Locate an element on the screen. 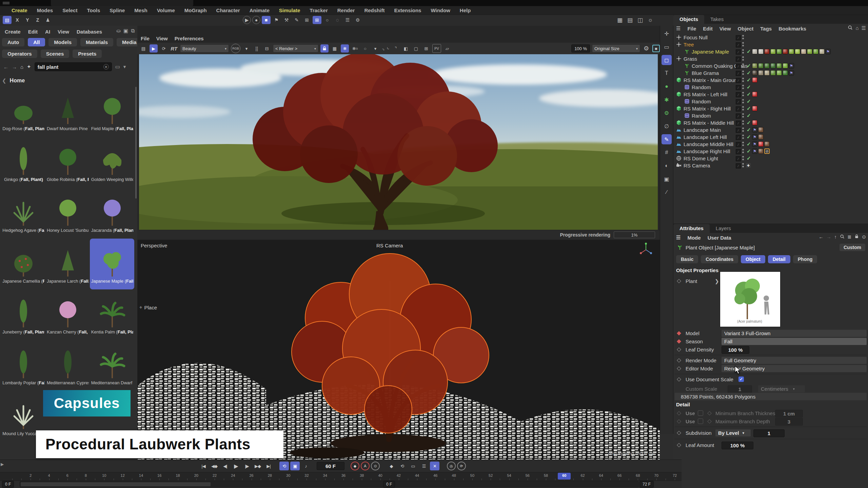 This screenshot has width=868, height=488. object-name: RS Camera is located at coordinates (697, 165).